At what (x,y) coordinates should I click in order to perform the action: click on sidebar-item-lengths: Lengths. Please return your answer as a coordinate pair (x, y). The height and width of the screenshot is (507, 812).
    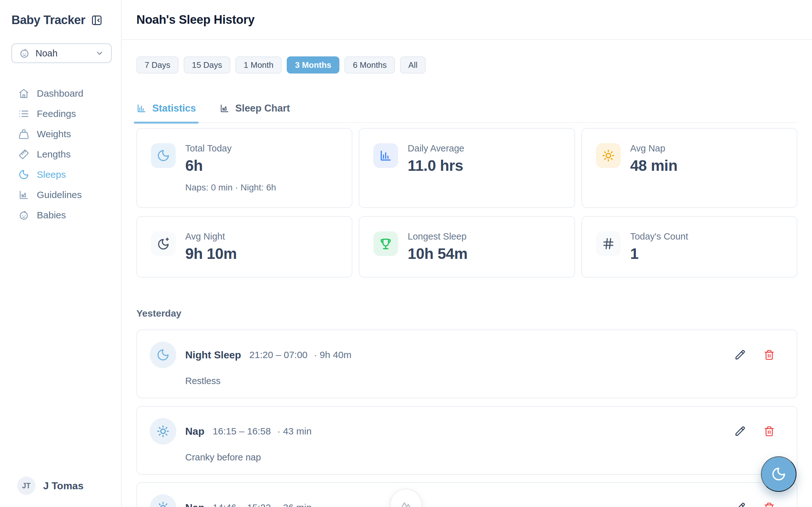
    Looking at the image, I should click on (65, 154).